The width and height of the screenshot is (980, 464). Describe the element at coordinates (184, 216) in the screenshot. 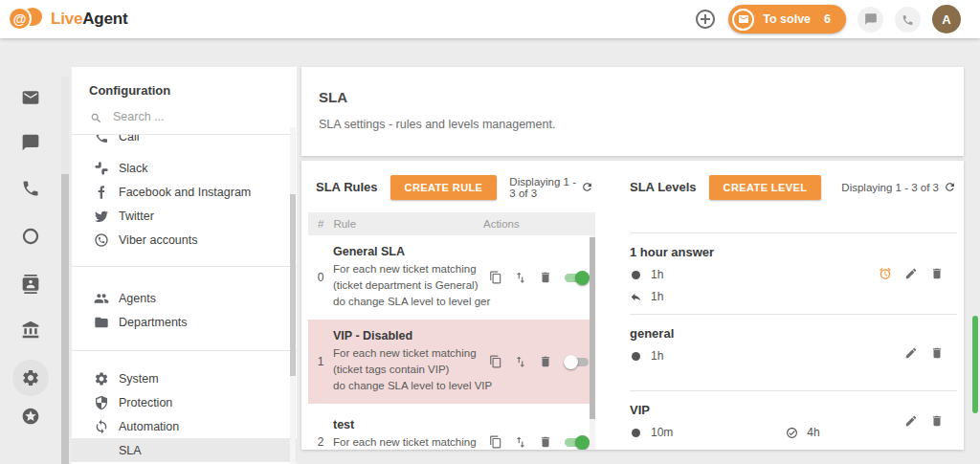

I see `sidebar-item-twitter: Twitter` at that location.